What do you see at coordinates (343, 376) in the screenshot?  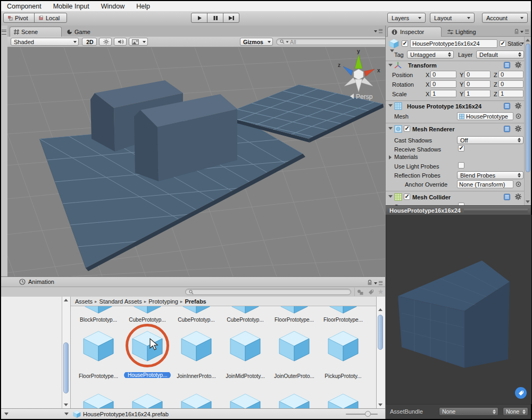 I see `prefab-label: PickupPrototy...` at bounding box center [343, 376].